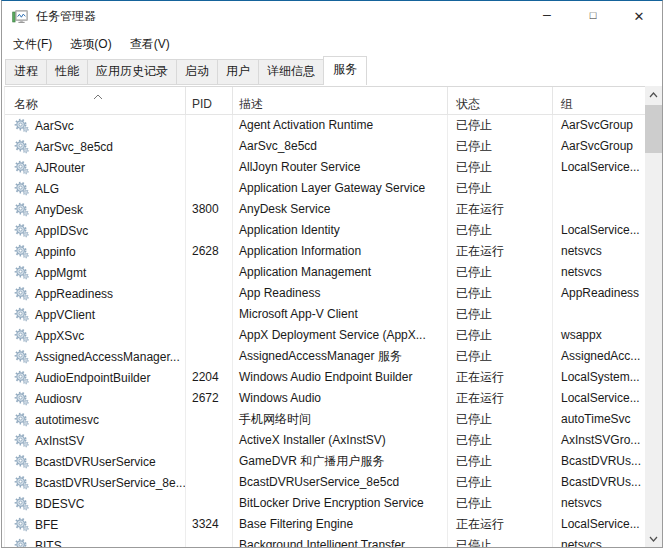 This screenshot has height=550, width=664. What do you see at coordinates (326, 336) in the screenshot?
I see `table-row: AppXSvcAppX Deployment Service (AppX...已…` at bounding box center [326, 336].